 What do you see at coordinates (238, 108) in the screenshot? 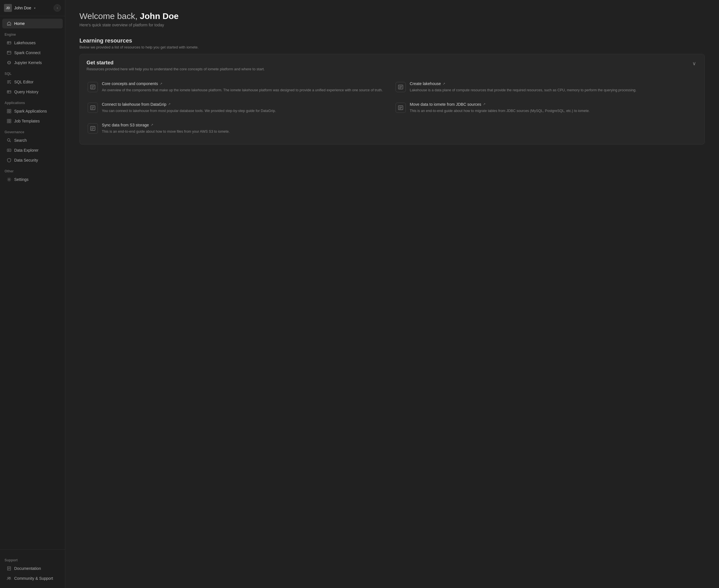
I see `resource-item-connect-datagrip: Connect to lakehouse from DataGrip ↗ You…` at bounding box center [238, 108].